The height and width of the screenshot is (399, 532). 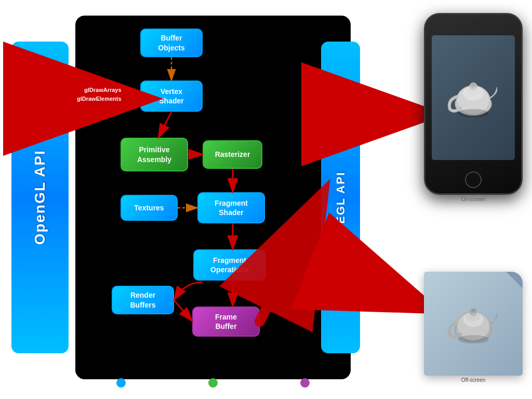 What do you see at coordinates (473, 180) in the screenshot?
I see `phone-home-button` at bounding box center [473, 180].